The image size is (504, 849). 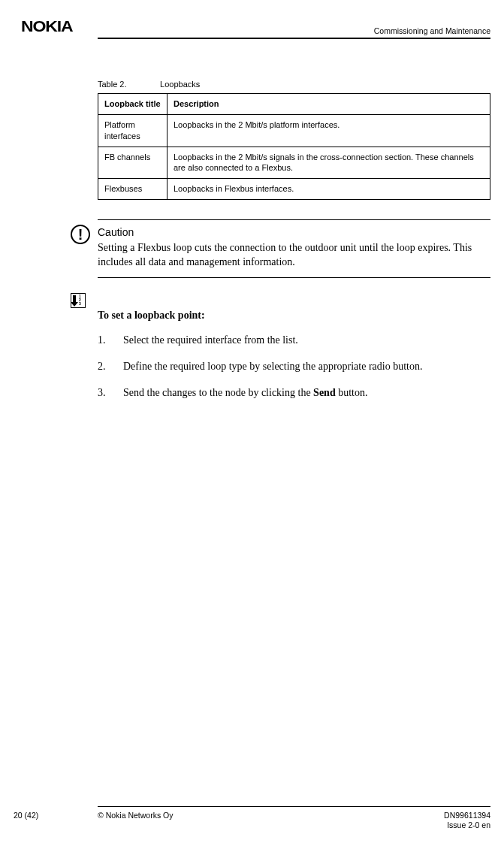 What do you see at coordinates (294, 38) in the screenshot?
I see `header-rule` at bounding box center [294, 38].